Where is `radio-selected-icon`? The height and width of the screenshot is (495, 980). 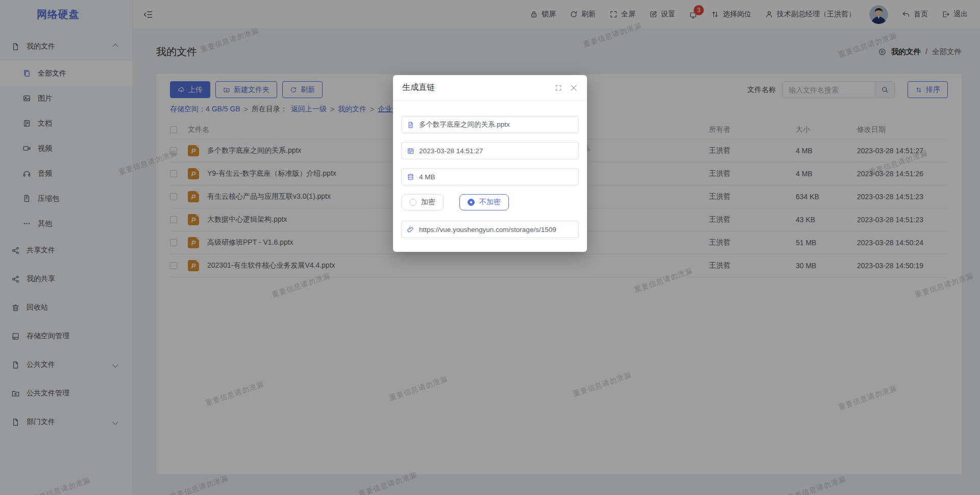 radio-selected-icon is located at coordinates (471, 202).